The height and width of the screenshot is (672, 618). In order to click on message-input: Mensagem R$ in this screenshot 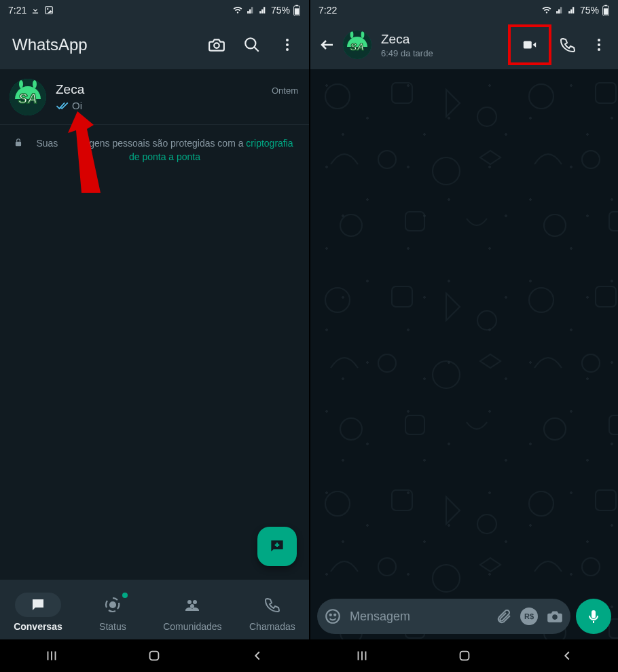, I will do `click(444, 616)`.